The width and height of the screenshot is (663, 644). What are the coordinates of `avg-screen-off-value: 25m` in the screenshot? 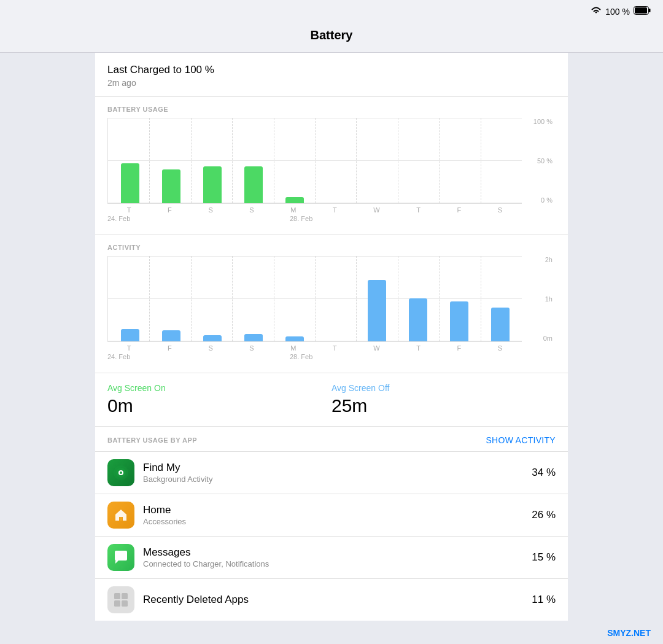 It's located at (443, 406).